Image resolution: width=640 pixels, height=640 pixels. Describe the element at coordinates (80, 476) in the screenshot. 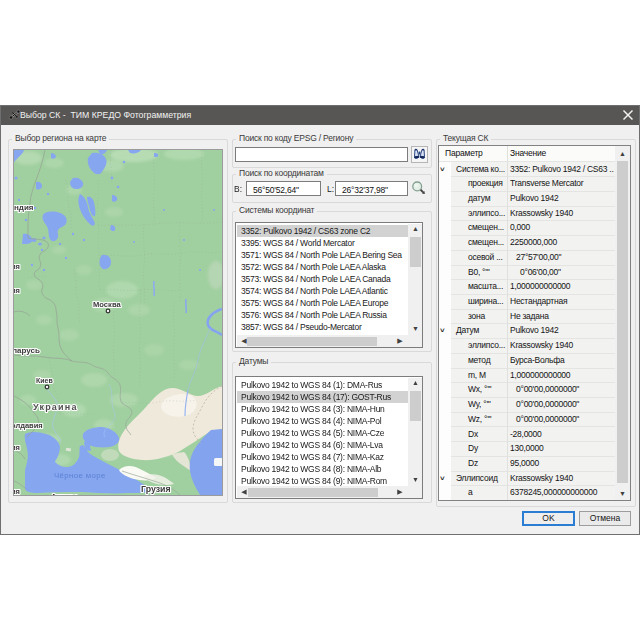

I see `svg-text: Чёрное море` at that location.